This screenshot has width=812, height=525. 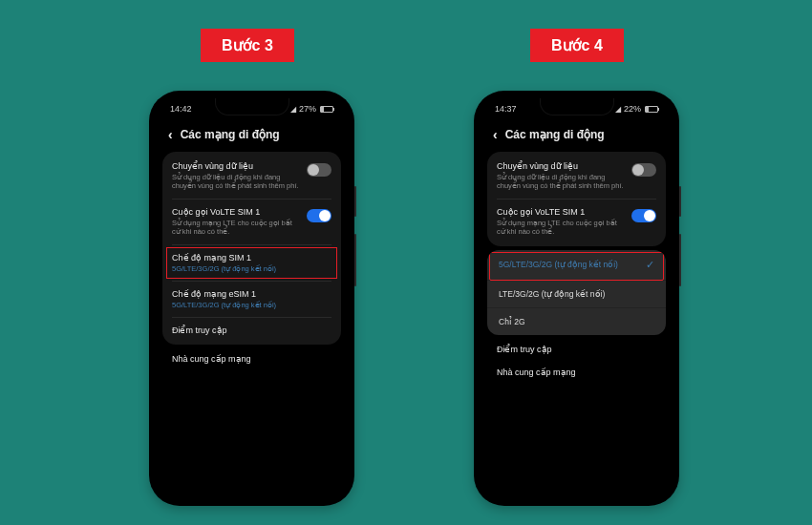 I want to click on row-network-mode-esim: Chế độ mạng eSIM 1 5G/LTE/3G/2G (tự động…, so click(x=252, y=300).